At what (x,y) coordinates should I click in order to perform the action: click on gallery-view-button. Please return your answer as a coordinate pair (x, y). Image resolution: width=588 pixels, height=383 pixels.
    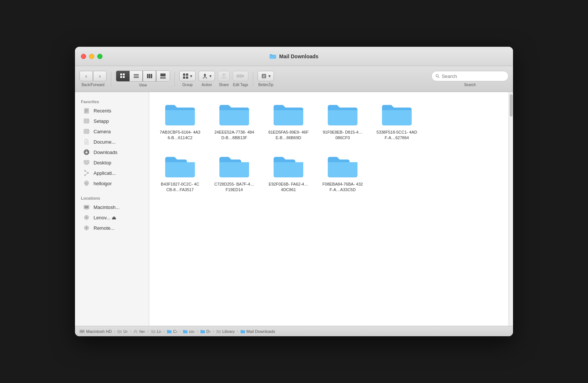
    Looking at the image, I should click on (163, 76).